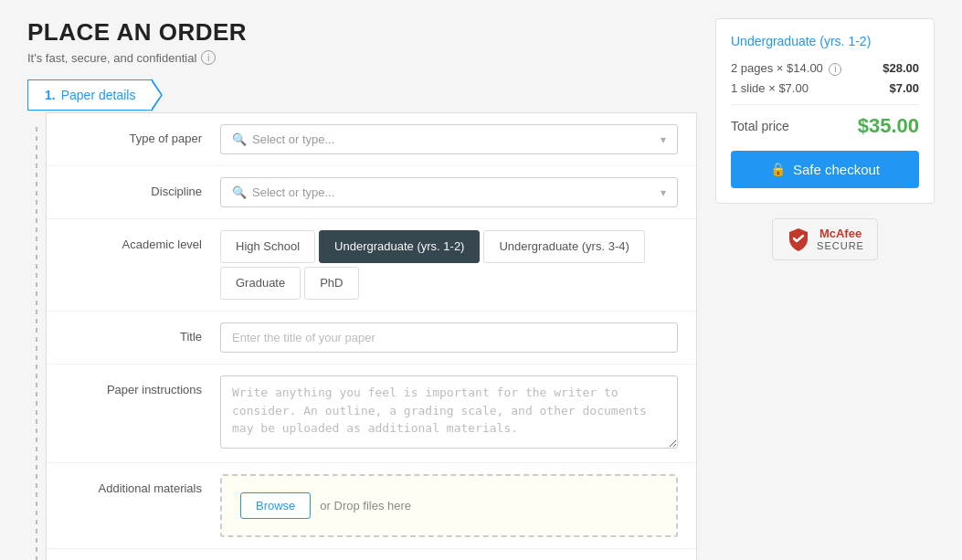 The width and height of the screenshot is (962, 560). Describe the element at coordinates (564, 247) in the screenshot. I see `academic-level-btn-2: Undergraduate (yrs. 3-4)` at that location.